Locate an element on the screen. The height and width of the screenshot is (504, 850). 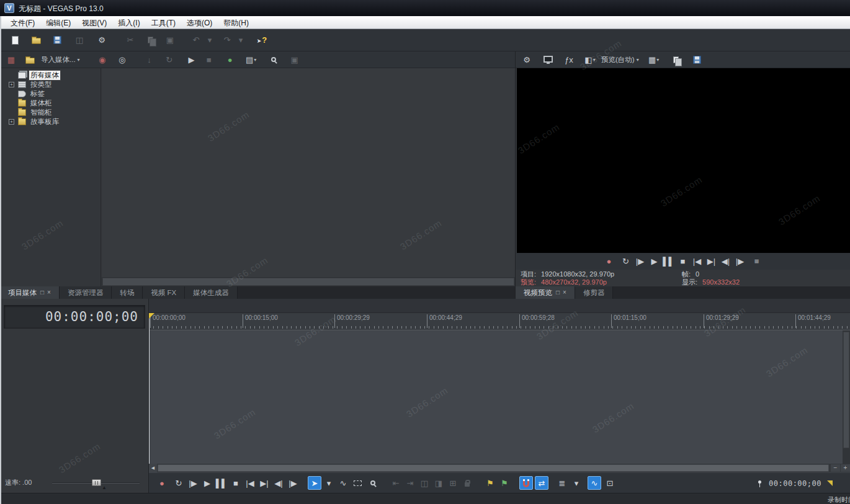
media-bins-icon is located at coordinates (30, 60).